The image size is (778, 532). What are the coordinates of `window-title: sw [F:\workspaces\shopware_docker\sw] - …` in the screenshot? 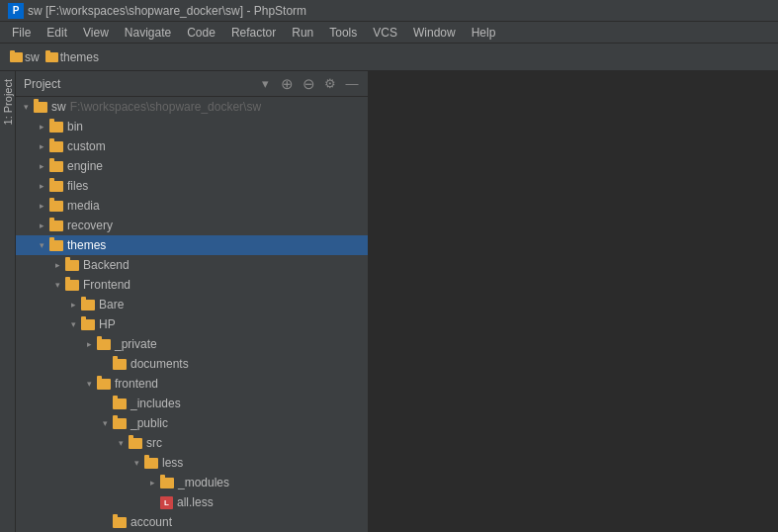 It's located at (167, 11).